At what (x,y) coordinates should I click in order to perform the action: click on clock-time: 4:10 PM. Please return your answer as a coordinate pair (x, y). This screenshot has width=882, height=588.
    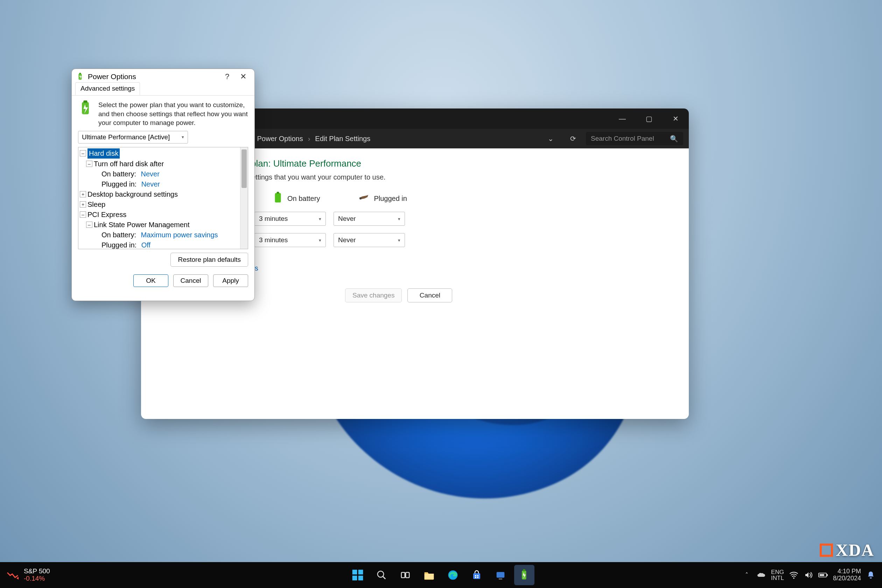
    Looking at the image, I should click on (847, 572).